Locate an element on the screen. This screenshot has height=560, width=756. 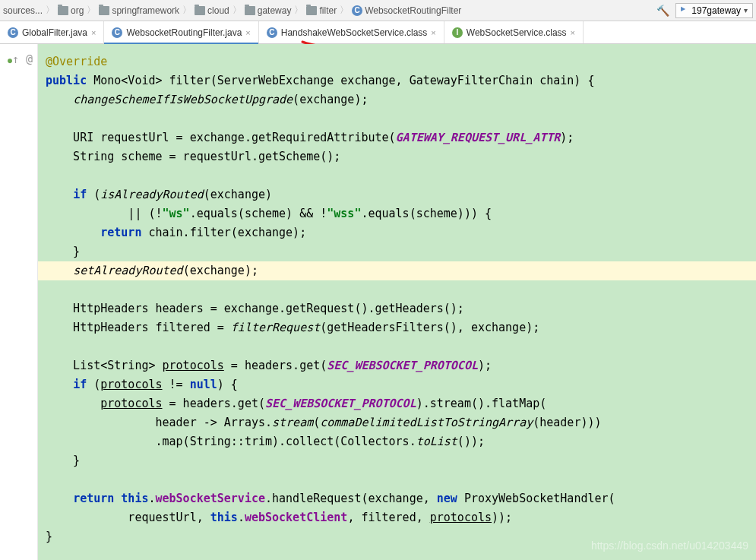
run-arrow-icon is located at coordinates (685, 11).